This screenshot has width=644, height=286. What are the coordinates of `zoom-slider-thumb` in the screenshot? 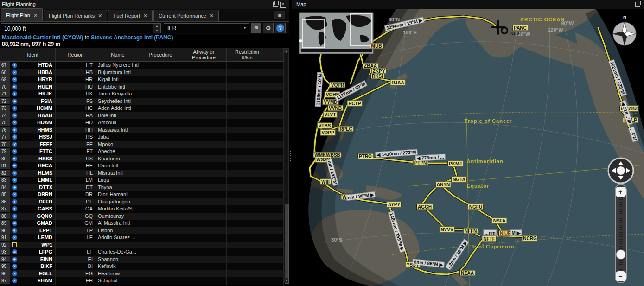 It's located at (621, 254).